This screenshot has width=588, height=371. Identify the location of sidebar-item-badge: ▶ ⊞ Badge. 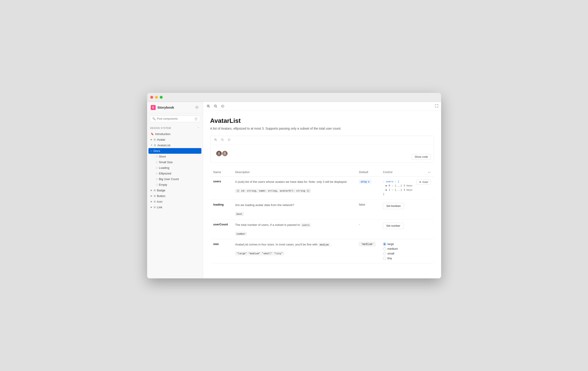
(175, 191).